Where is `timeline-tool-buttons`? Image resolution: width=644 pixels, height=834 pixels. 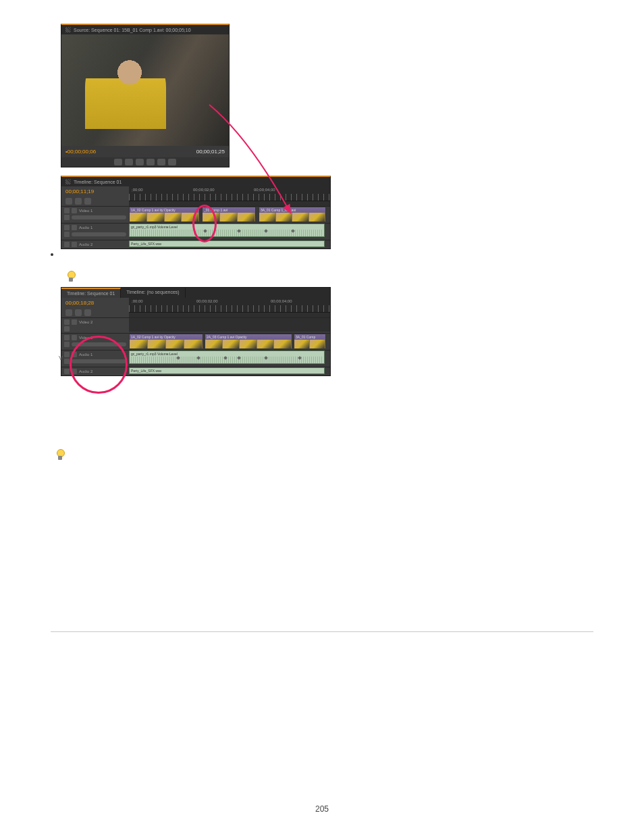 timeline-tool-buttons is located at coordinates (95, 313).